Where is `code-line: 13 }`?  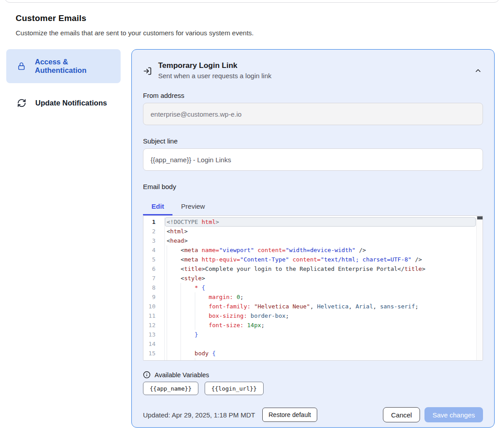
code-line: 13 } is located at coordinates (313, 334).